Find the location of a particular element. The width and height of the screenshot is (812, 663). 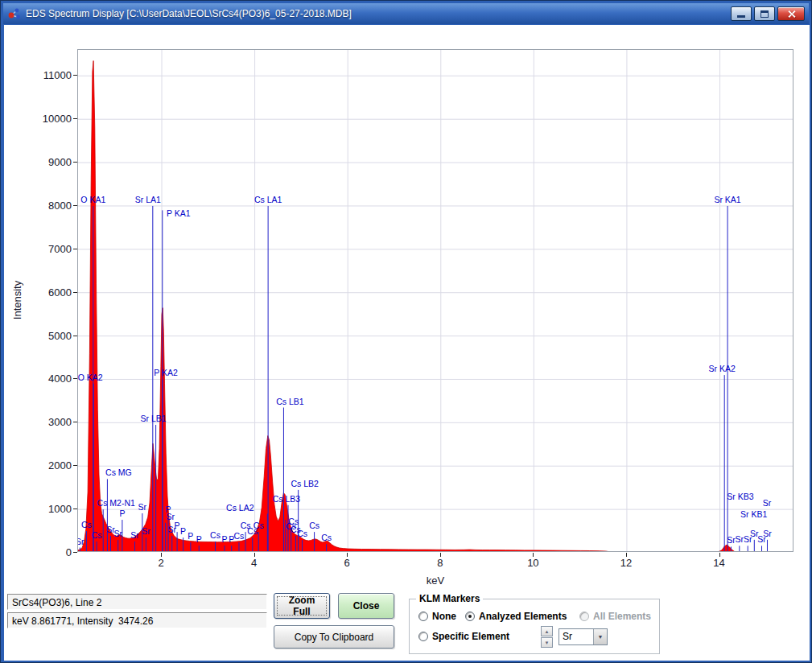

y-tick-label: 4000 is located at coordinates (38, 378).